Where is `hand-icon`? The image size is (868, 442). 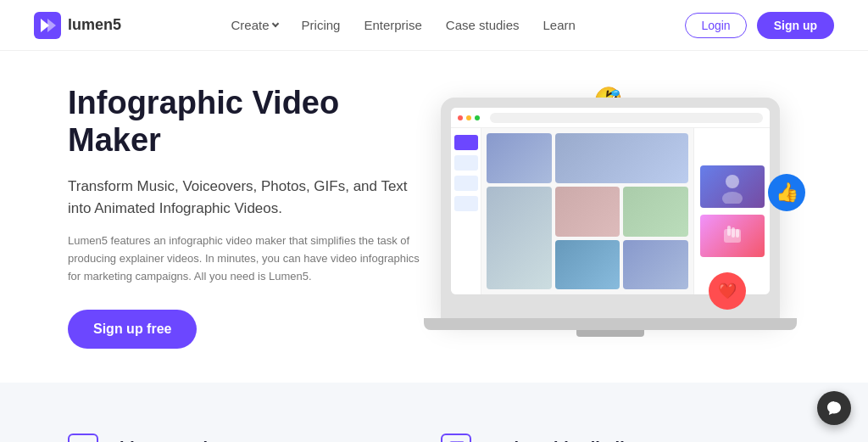
hand-icon is located at coordinates (732, 236).